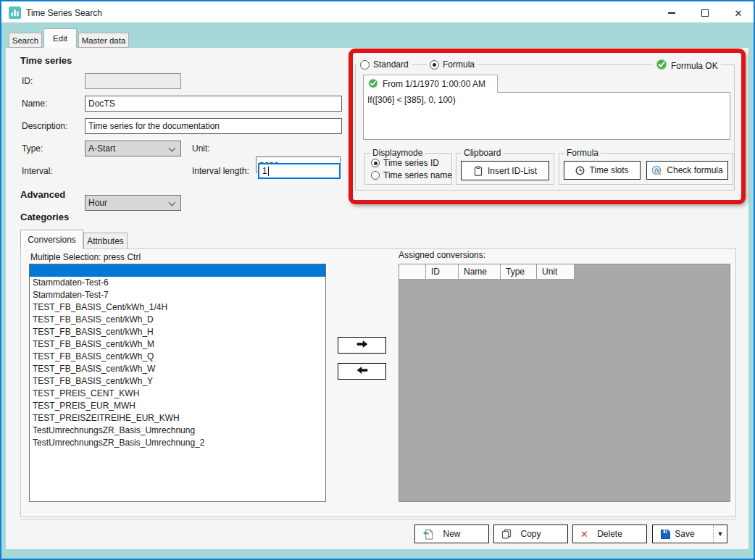  Describe the element at coordinates (556, 272) in the screenshot. I see `grid-header-cell: Unit` at that location.